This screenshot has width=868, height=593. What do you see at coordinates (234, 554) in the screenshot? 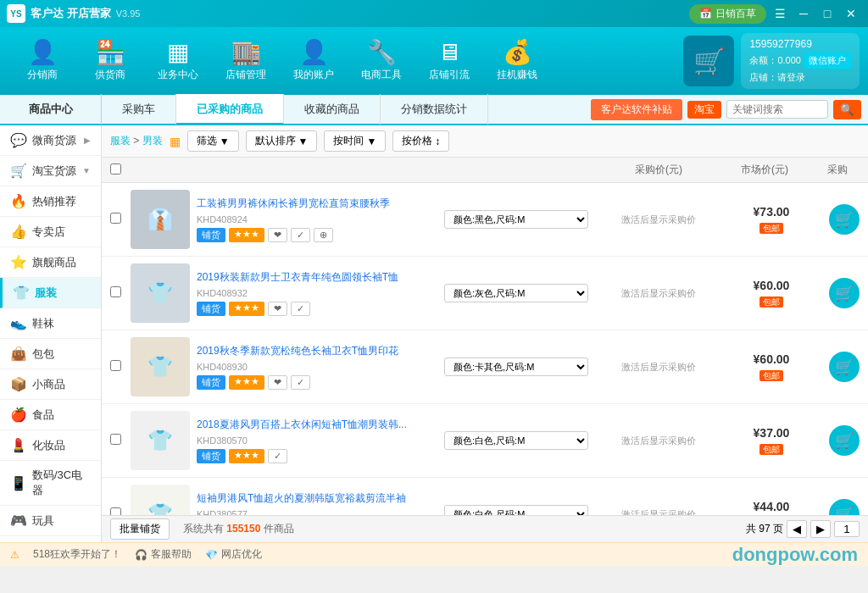
I see `store-optimize: 💎 网店优化` at bounding box center [234, 554].